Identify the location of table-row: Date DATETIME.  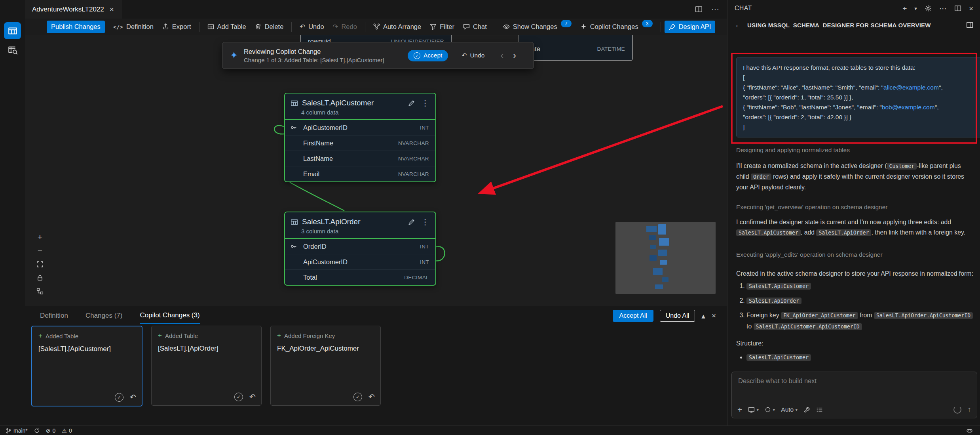
(575, 49).